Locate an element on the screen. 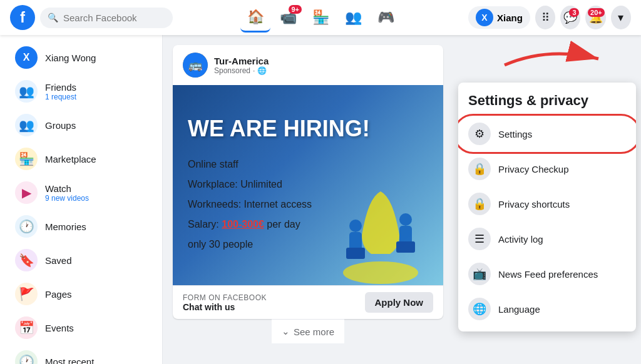 The image size is (641, 364). language-icon: 🌐 is located at coordinates (479, 309).